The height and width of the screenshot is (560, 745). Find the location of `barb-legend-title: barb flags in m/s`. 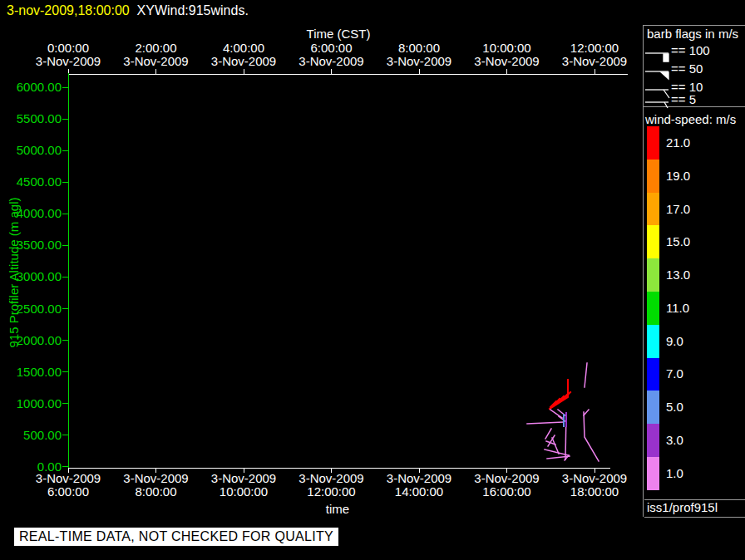

barb-legend-title: barb flags in m/s is located at coordinates (693, 34).